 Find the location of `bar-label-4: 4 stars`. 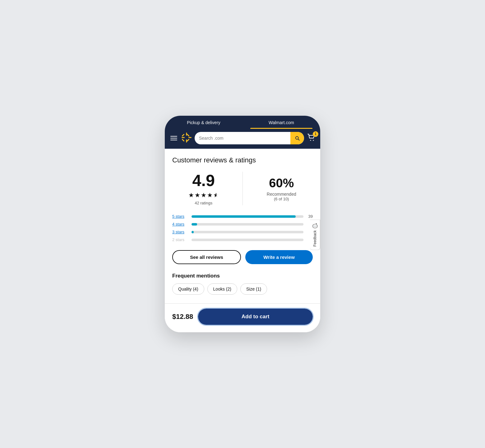

bar-label-4: 4 stars is located at coordinates (180, 224).